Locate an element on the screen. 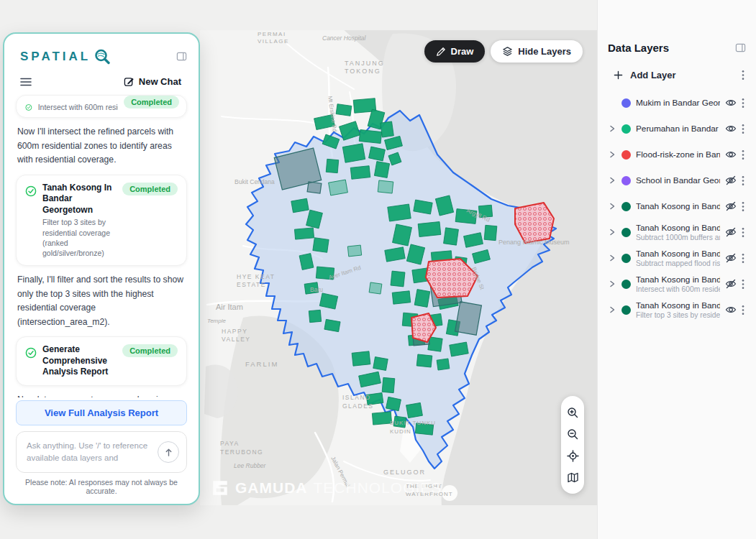  view-report-button: View Full Analysis Report is located at coordinates (101, 413).